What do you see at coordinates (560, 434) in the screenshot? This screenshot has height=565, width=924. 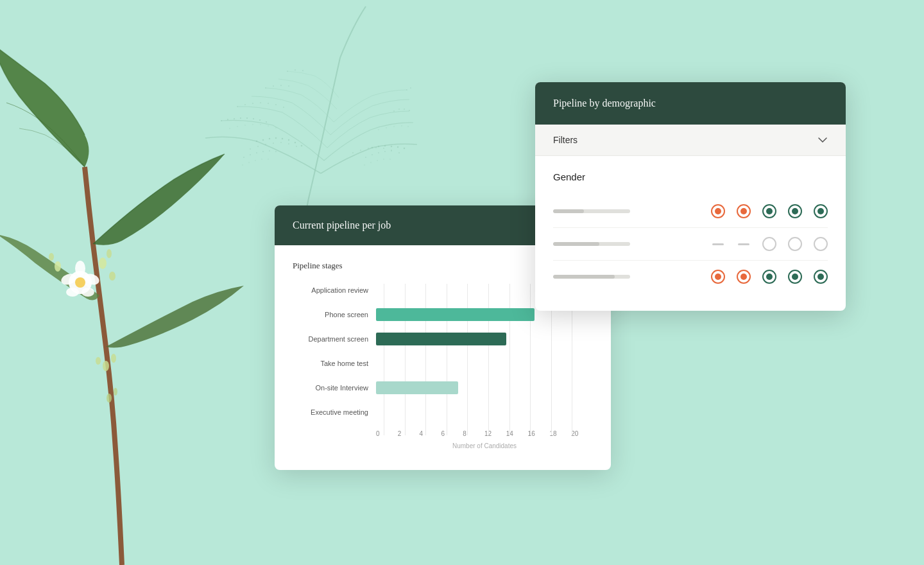 I see `x-tick: 18` at bounding box center [560, 434].